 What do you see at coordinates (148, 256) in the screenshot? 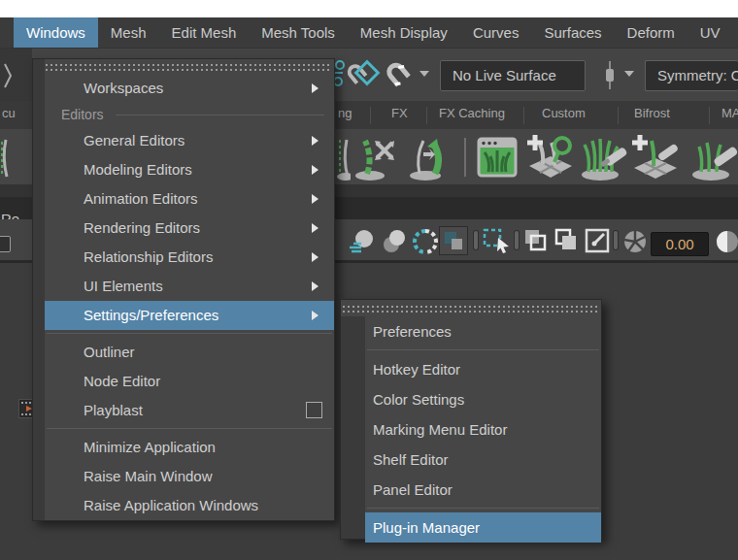
I see `menu-item-label: Relationship Editors` at bounding box center [148, 256].